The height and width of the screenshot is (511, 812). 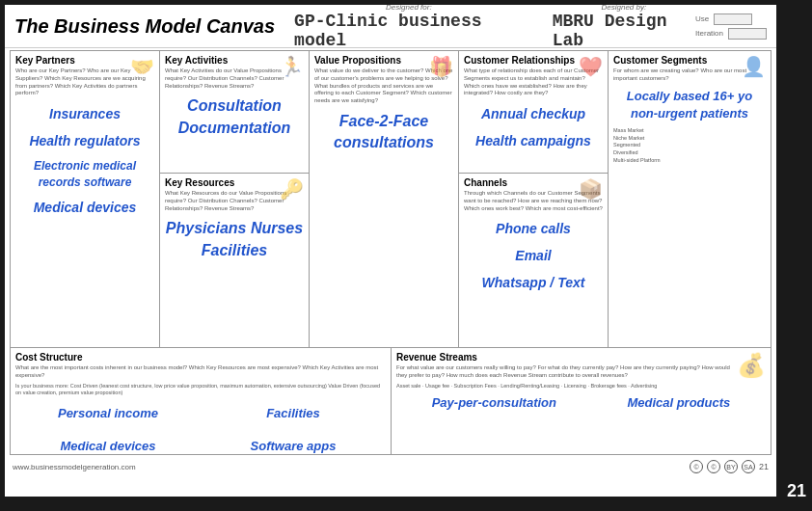 I want to click on designed-for-label: Designed for:, so click(x=409, y=8).